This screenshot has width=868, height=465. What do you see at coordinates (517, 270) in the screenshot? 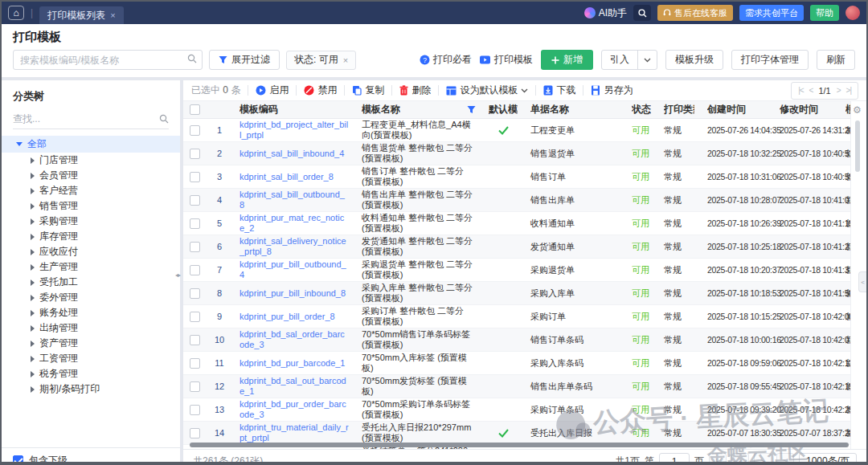
I see `table-row: 7kdprint_pur_bill_outbound_4采购退货单 整件散包 二…` at bounding box center [517, 270].